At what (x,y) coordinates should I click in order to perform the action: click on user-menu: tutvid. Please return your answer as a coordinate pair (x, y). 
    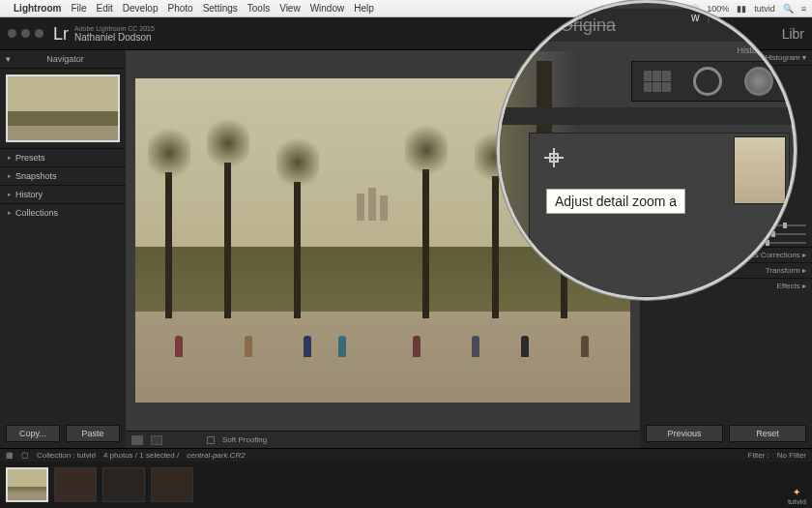
    Looking at the image, I should click on (765, 9).